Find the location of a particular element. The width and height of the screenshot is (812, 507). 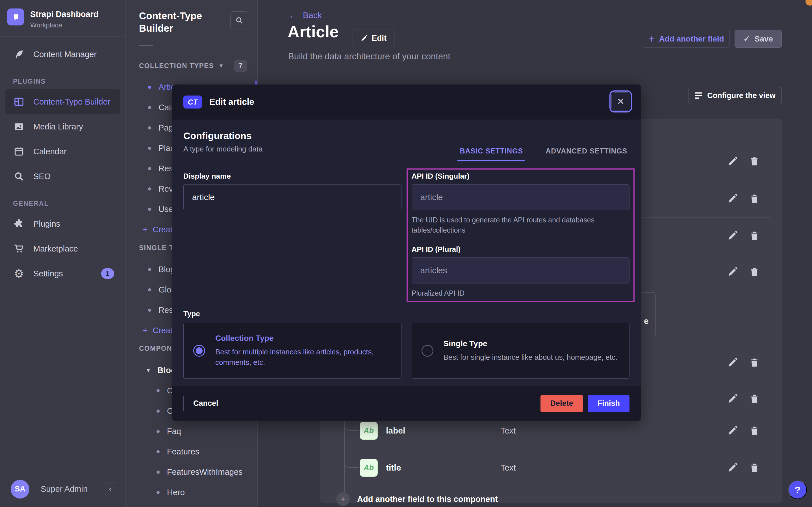

nav-item-label: SEO is located at coordinates (42, 176).